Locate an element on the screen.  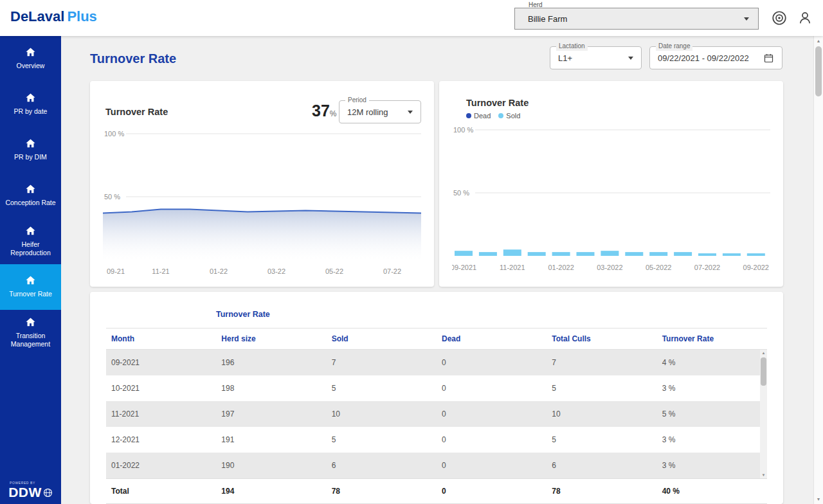
date-range-field: Date range 09/22/2021 - 09/22/2022 is located at coordinates (716, 58).